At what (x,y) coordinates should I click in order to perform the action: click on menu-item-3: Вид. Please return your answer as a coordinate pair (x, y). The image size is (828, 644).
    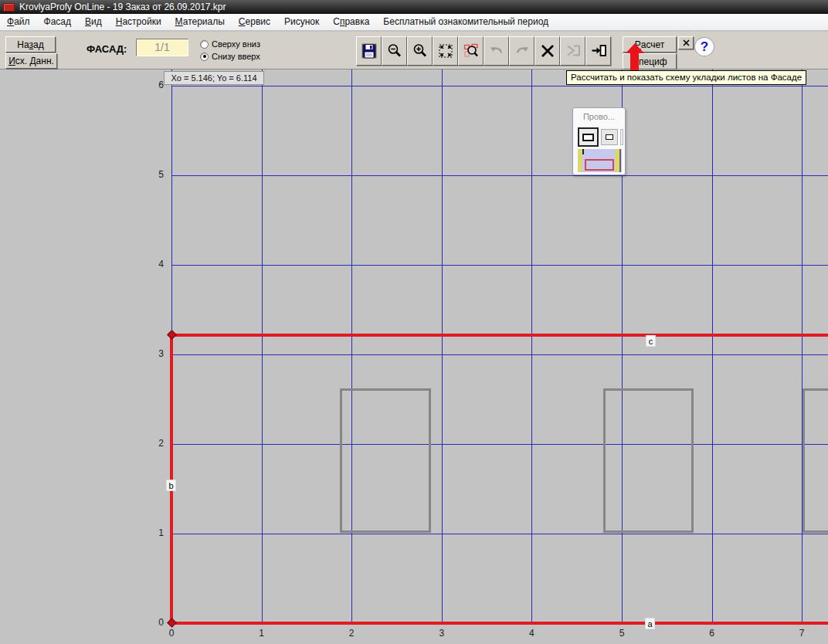
    Looking at the image, I should click on (93, 22).